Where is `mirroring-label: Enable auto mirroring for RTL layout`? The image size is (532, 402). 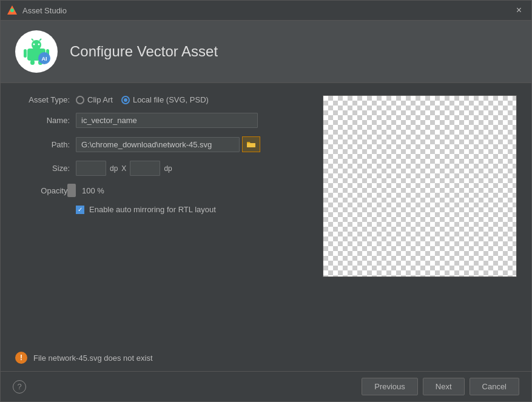
mirroring-label: Enable auto mirroring for RTL layout is located at coordinates (153, 210).